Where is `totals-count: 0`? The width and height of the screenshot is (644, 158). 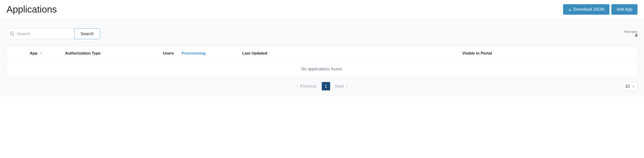 totals-count: 0 is located at coordinates (630, 36).